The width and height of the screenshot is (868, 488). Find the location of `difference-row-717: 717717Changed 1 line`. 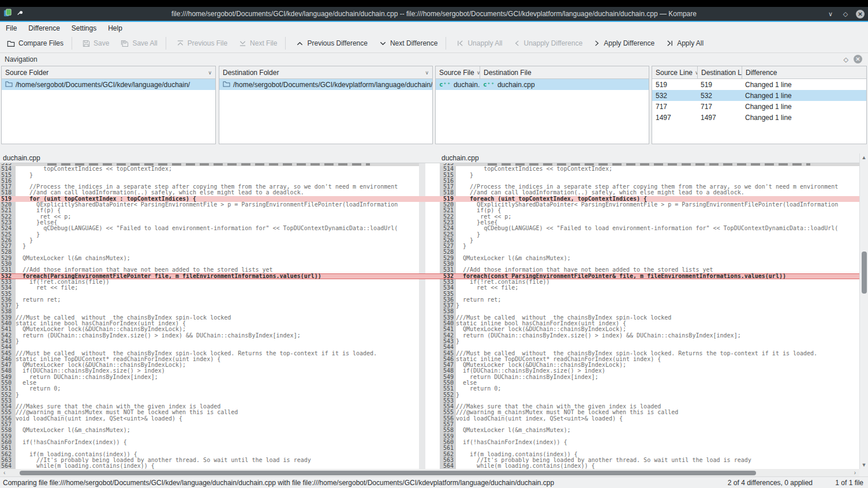

difference-row-717: 717717Changed 1 line is located at coordinates (760, 106).